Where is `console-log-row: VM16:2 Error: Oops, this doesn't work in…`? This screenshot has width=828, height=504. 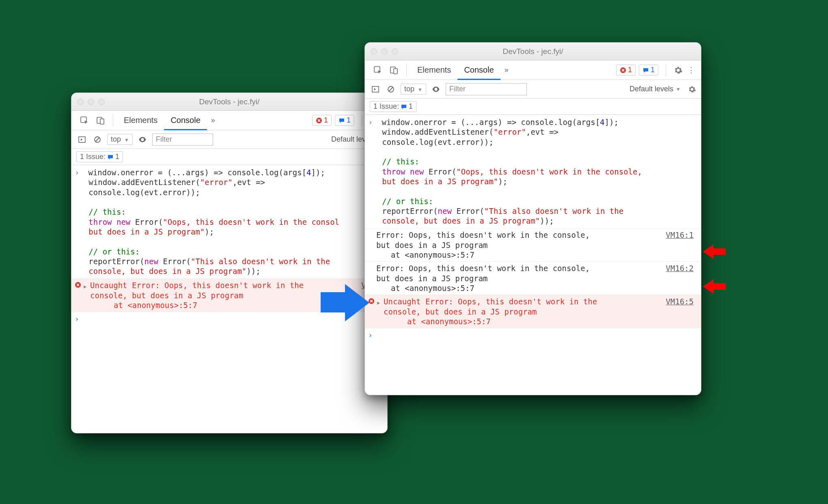 console-log-row: VM16:2 Error: Oops, this doesn't work in… is located at coordinates (533, 278).